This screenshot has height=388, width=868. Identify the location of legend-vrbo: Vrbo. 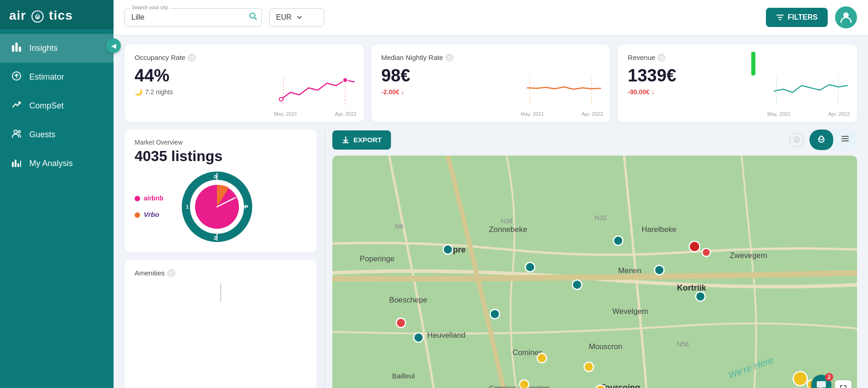
(153, 215).